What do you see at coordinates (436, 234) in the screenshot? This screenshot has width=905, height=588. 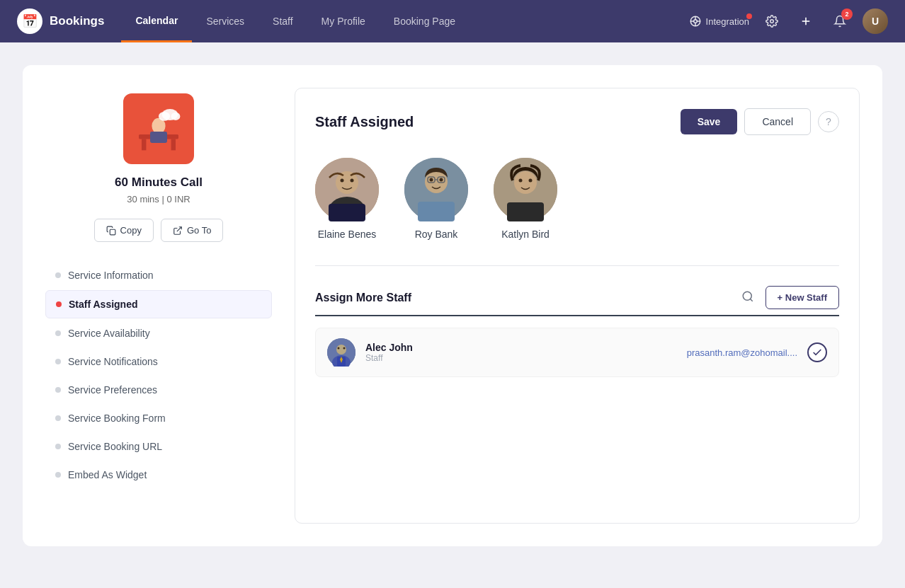 I see `staff-name-roy: Roy Bank` at bounding box center [436, 234].